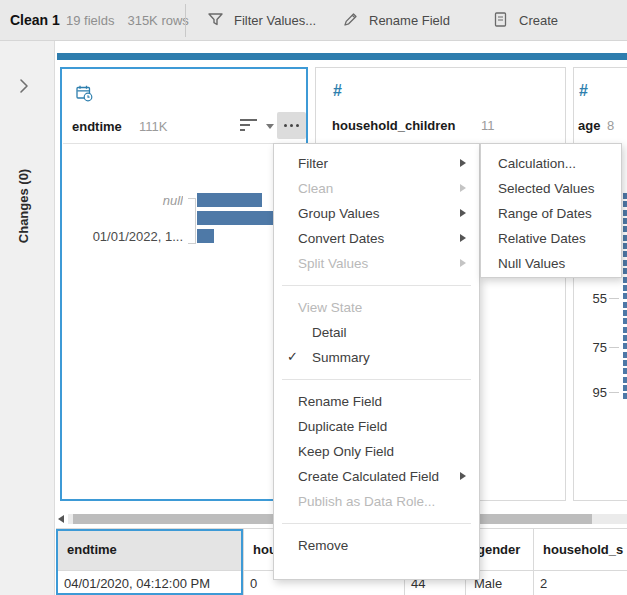  I want to click on create-calculated-field-button: Create, so click(525, 20).